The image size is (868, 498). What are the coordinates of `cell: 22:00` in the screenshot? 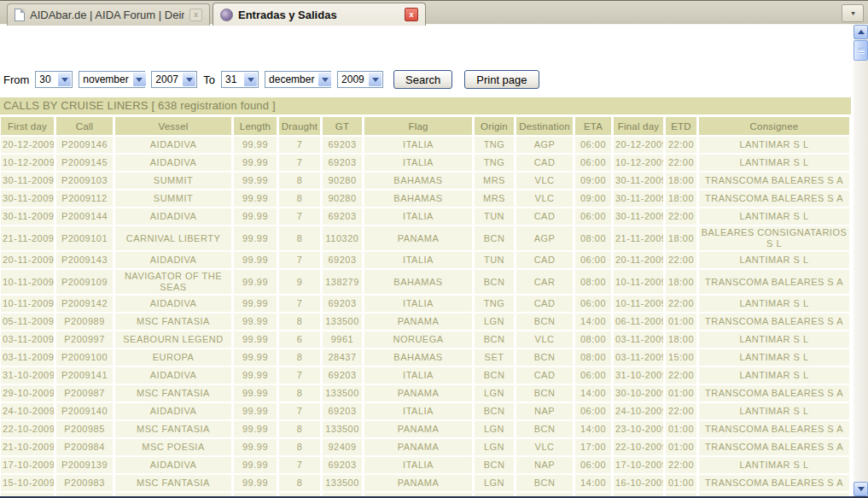 It's located at (681, 162).